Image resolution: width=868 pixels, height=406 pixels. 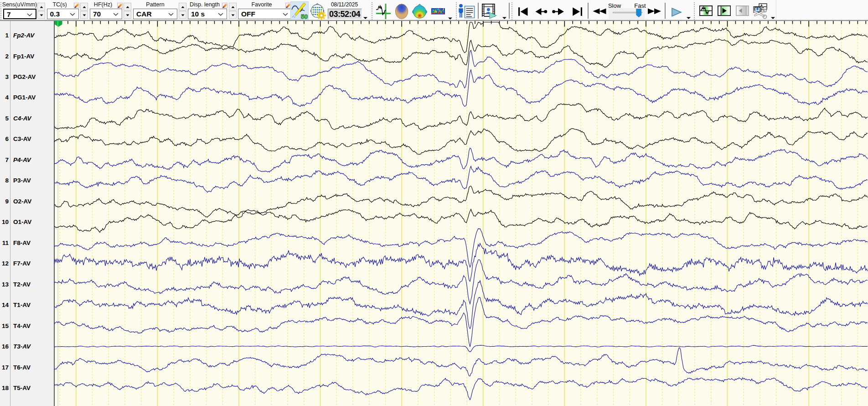 What do you see at coordinates (5, 285) in the screenshot?
I see `svg-text: 13` at bounding box center [5, 285].